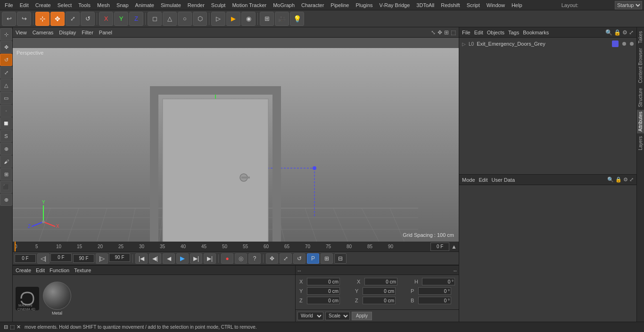 Image resolution: width=644 pixels, height=332 pixels. What do you see at coordinates (255, 259) in the screenshot?
I see `key-sel-btn: ?` at bounding box center [255, 259].